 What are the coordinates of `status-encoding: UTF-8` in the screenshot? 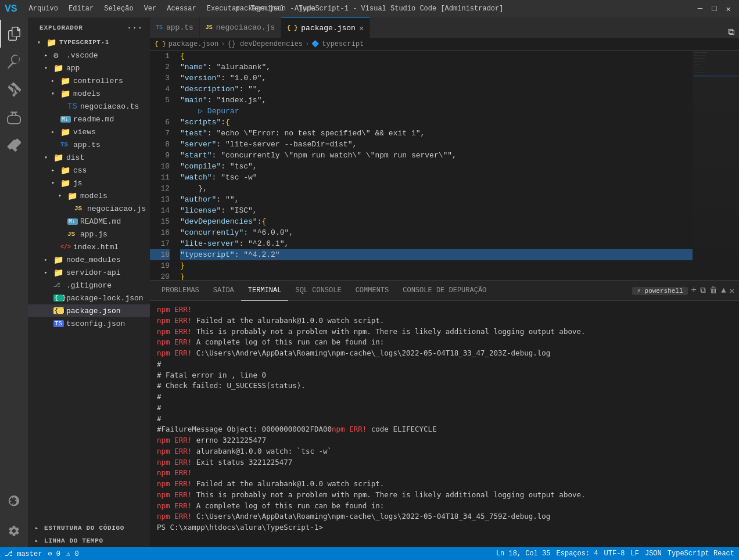 It's located at (615, 554).